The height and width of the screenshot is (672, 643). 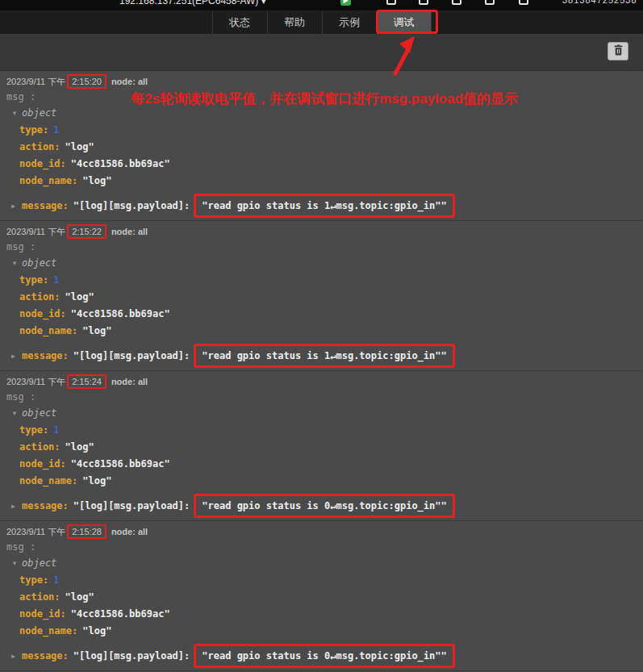 What do you see at coordinates (490, 2) in the screenshot?
I see `folder-icon` at bounding box center [490, 2].